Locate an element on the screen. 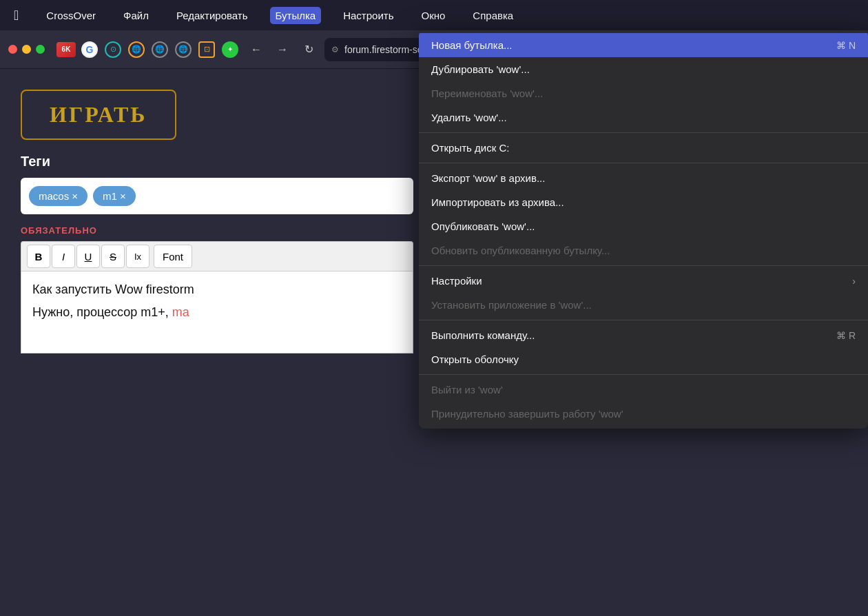 The height and width of the screenshot is (616, 868). tag-macos: macos × is located at coordinates (58, 196).